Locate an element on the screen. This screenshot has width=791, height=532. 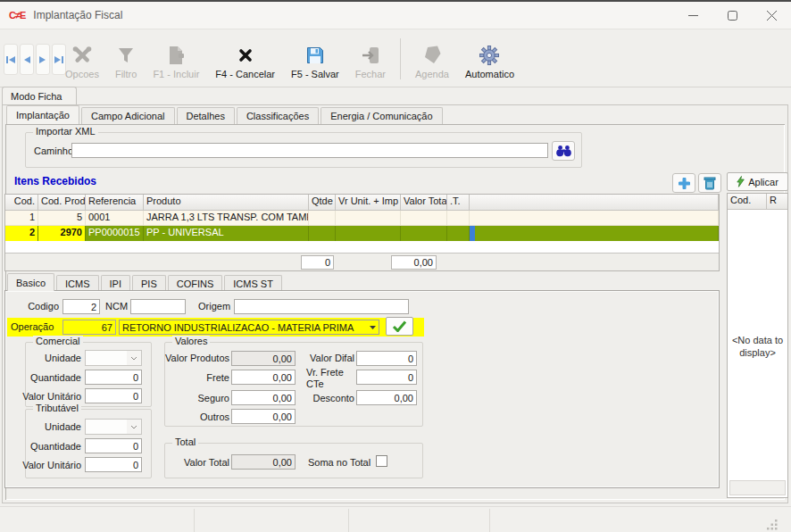
col-valor-total: Valor Total is located at coordinates (424, 202).